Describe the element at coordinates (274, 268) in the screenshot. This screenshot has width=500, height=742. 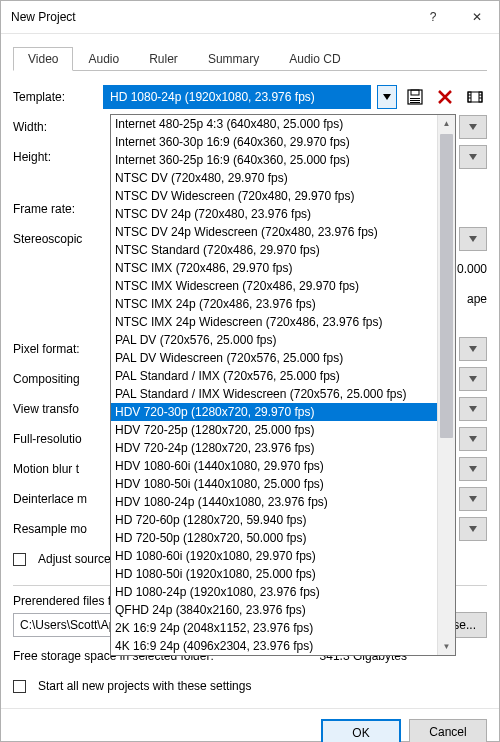
I see `template-option: NTSC IMX (720x486, 29.970 fps)` at that location.